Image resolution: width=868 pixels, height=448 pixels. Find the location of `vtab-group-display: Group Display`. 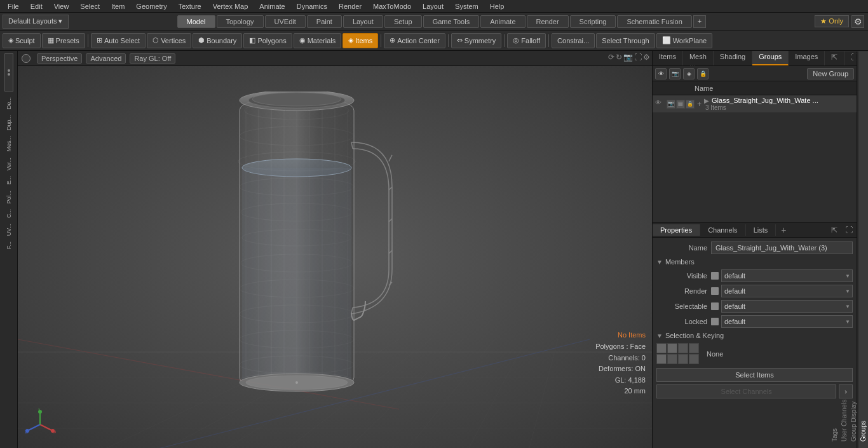

vtab-group-display: Group Display is located at coordinates (854, 249).